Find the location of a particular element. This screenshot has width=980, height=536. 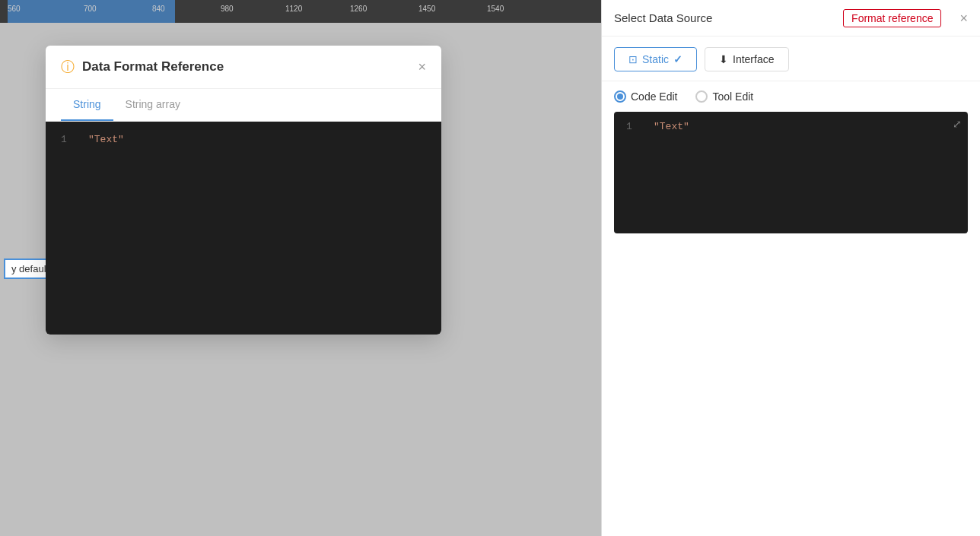

right-panel-header: Select Data Source Format reference × is located at coordinates (791, 18).